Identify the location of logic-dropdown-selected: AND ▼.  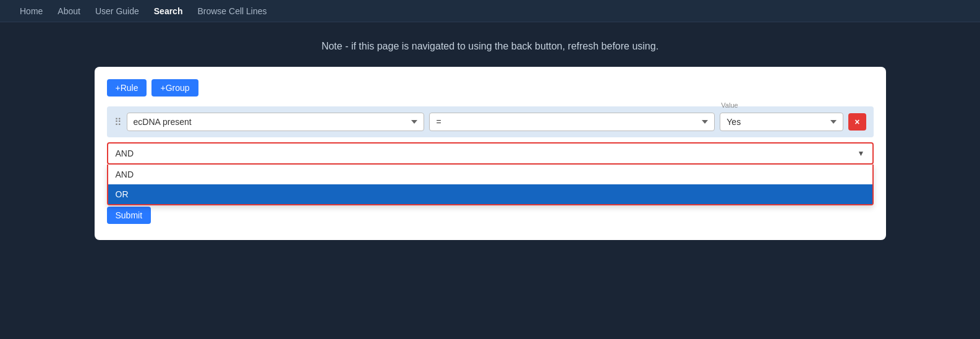
(490, 153).